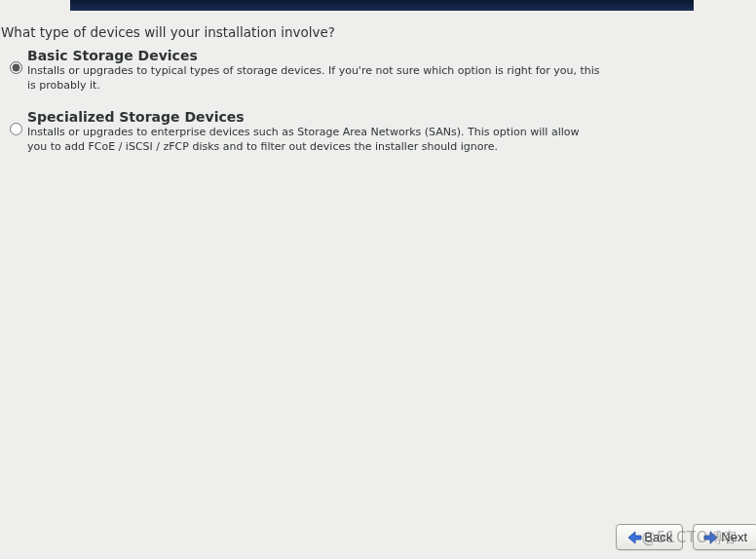 The width and height of the screenshot is (756, 559). What do you see at coordinates (649, 538) in the screenshot?
I see `back-button: Back` at bounding box center [649, 538].